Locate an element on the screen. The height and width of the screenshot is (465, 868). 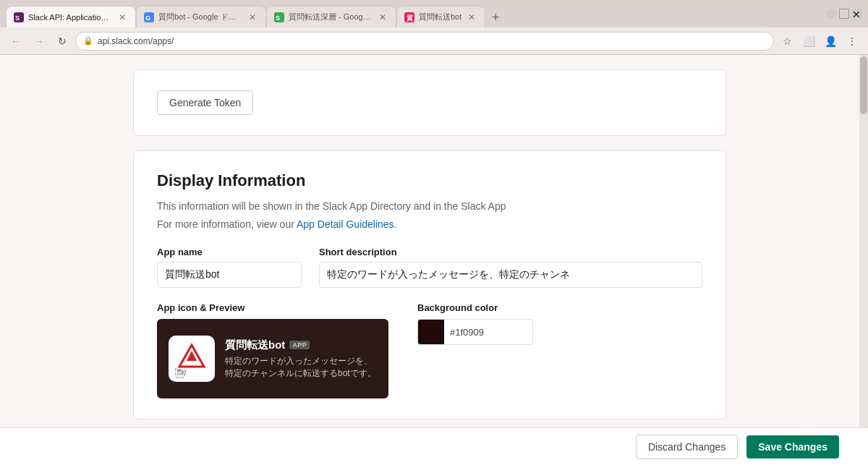
display-info-desc1: This information will be shown in the Sl… is located at coordinates (430, 207).